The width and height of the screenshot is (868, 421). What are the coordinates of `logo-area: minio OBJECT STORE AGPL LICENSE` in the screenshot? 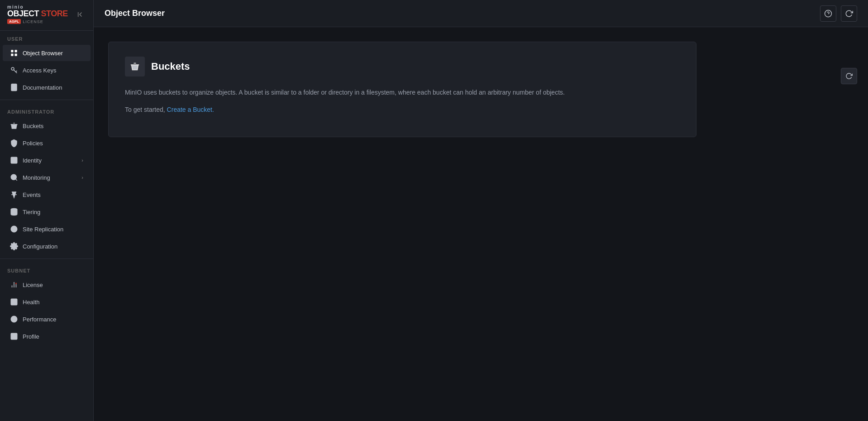 It's located at (38, 14).